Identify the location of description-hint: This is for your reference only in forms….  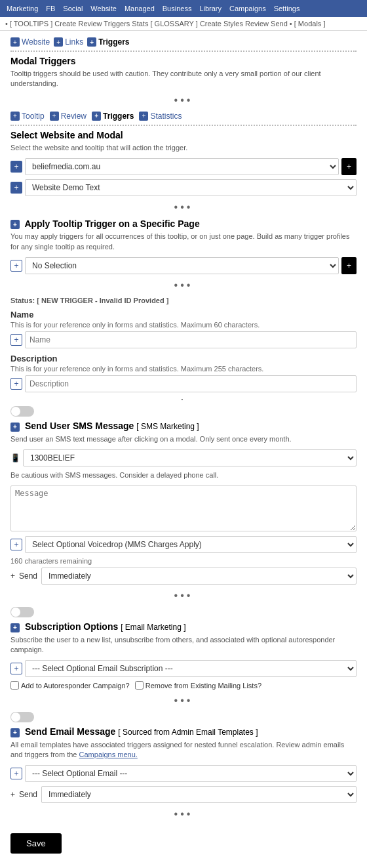
(184, 369).